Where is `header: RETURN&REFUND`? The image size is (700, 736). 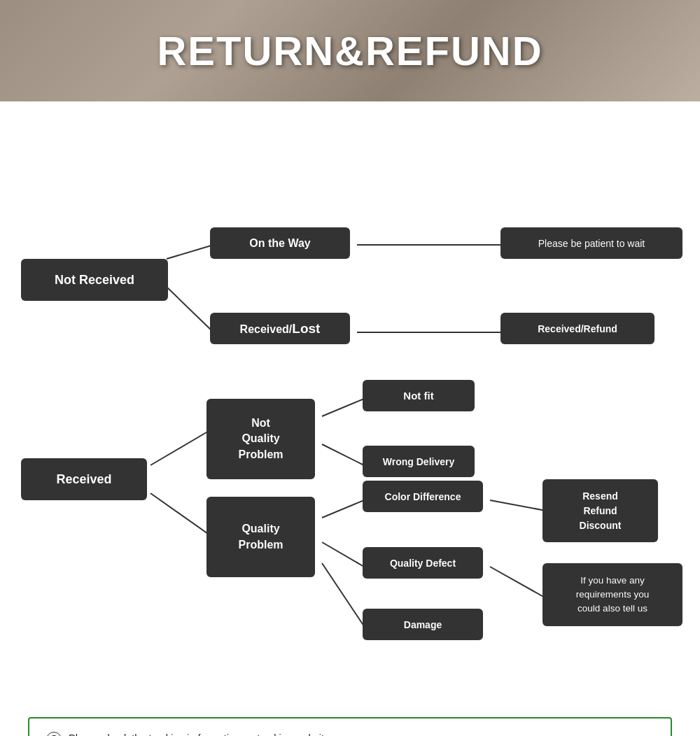
header: RETURN&REFUND is located at coordinates (350, 50).